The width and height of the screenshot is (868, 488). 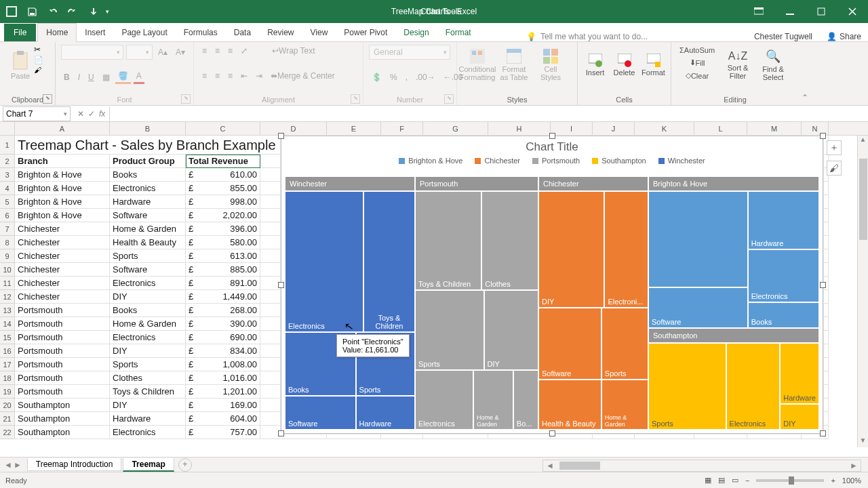 I want to click on treemap-cell: Health & Beauty, so click(x=570, y=405).